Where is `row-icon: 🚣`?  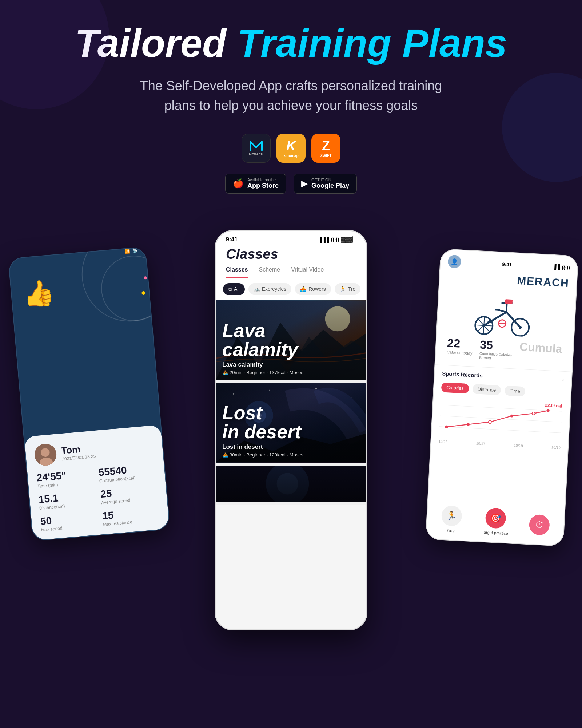
row-icon: 🚣 is located at coordinates (303, 289).